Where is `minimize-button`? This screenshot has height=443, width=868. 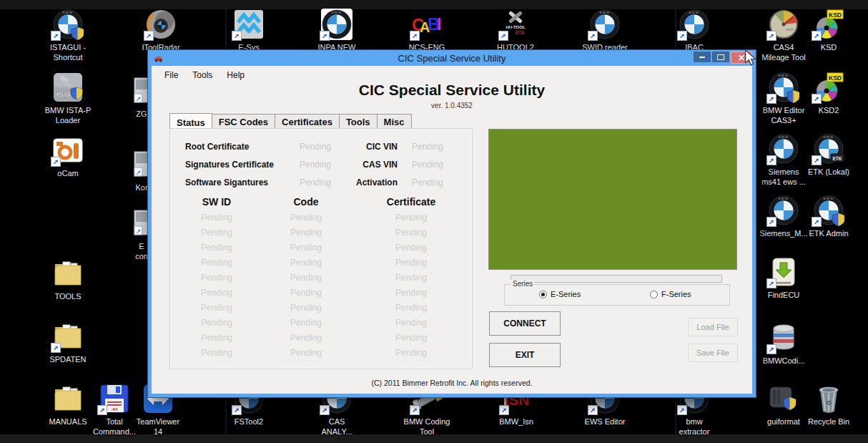 minimize-button is located at coordinates (702, 57).